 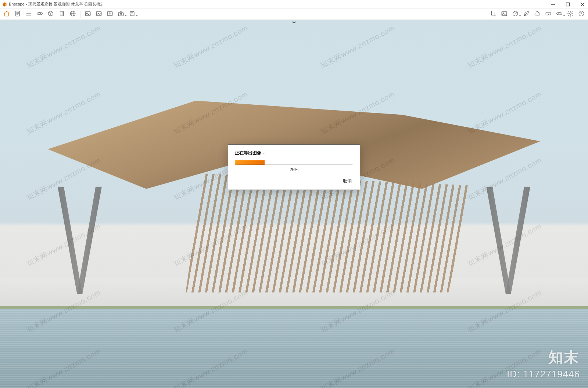 I want to click on gear-icon, so click(x=570, y=14).